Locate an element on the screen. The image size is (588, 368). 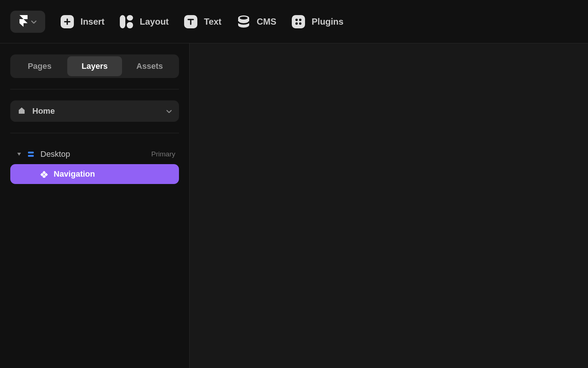
layout-icon is located at coordinates (126, 22).